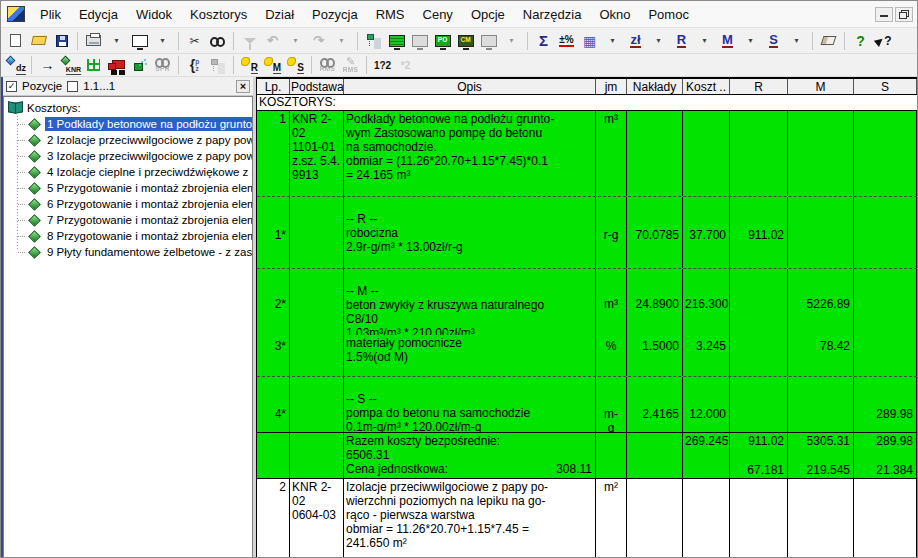  Describe the element at coordinates (587, 233) in the screenshot. I see `rms-row-1: 1* -- R -- robocizna 2.9r-g/m³ * 13.00zł…` at that location.